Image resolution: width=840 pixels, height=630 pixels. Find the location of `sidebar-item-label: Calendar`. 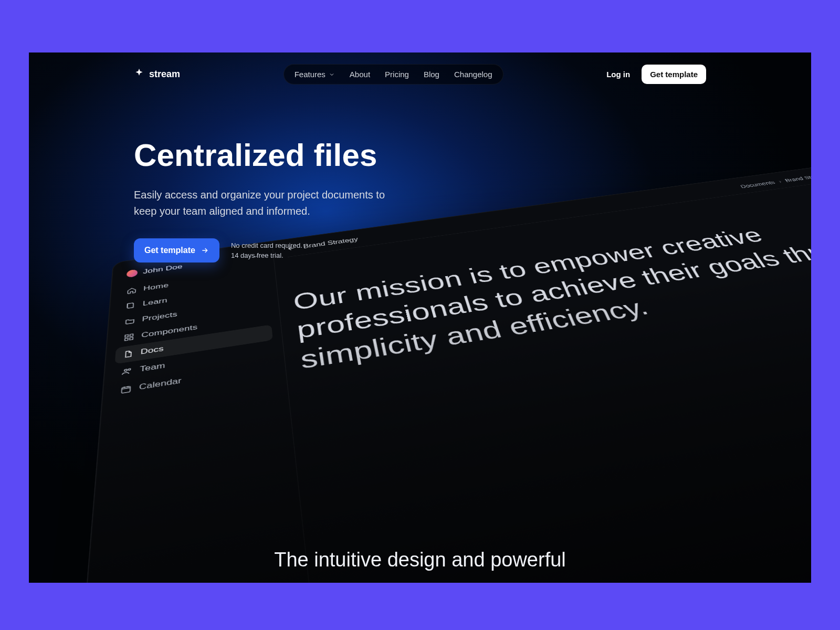

sidebar-item-label: Calendar is located at coordinates (160, 384).